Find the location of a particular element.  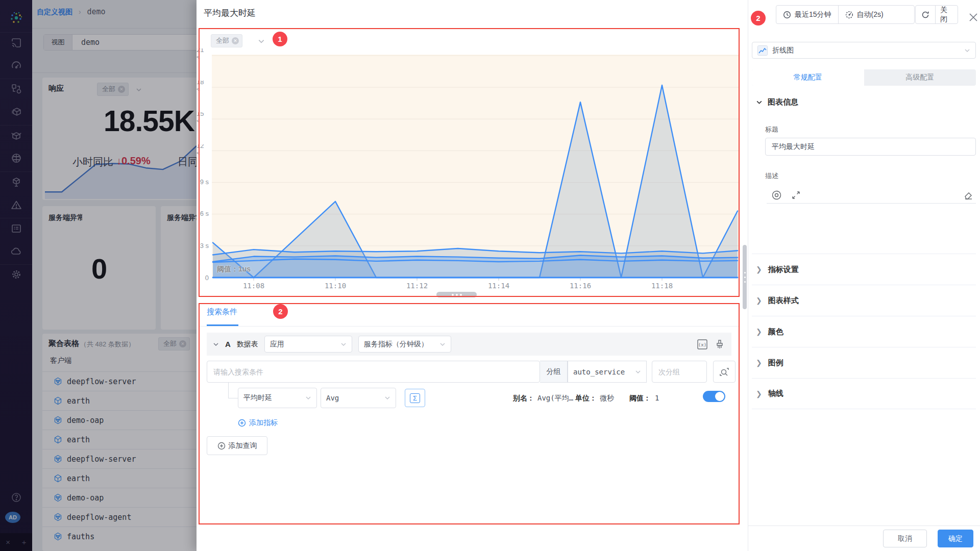

function-fx-icon: (x) is located at coordinates (702, 344).